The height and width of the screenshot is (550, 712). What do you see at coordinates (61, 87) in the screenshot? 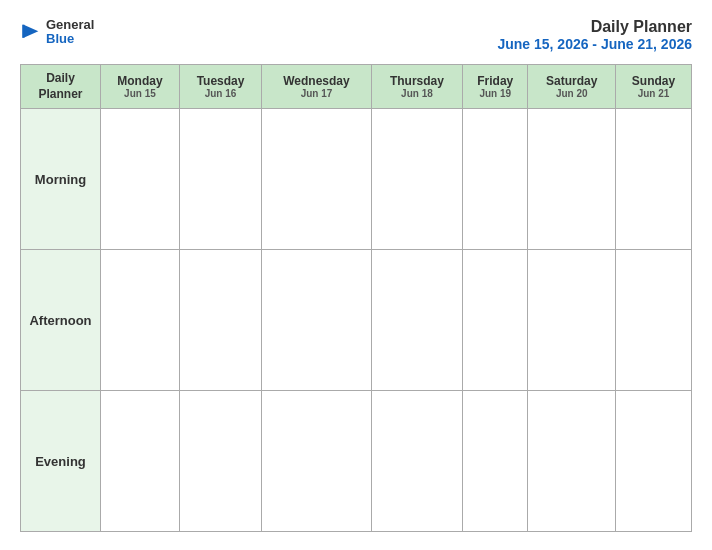
I see `label-col-header: Daily Planner` at bounding box center [61, 87].